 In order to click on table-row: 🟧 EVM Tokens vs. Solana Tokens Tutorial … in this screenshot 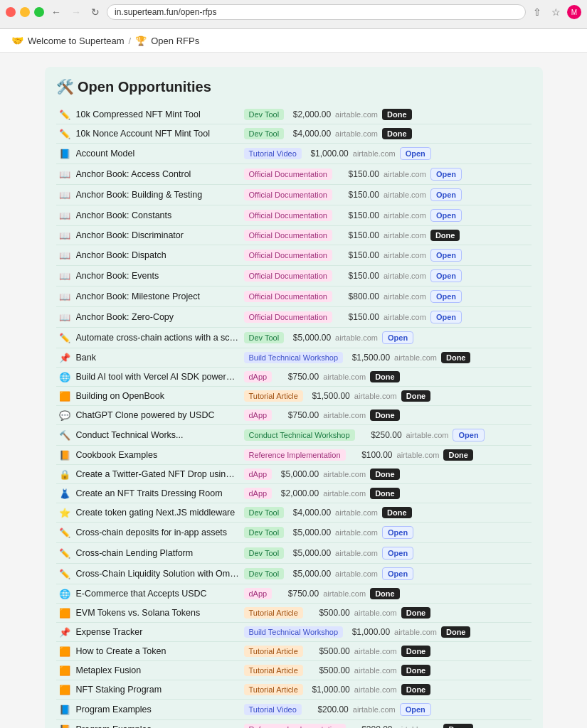, I will do `click(294, 613)`.